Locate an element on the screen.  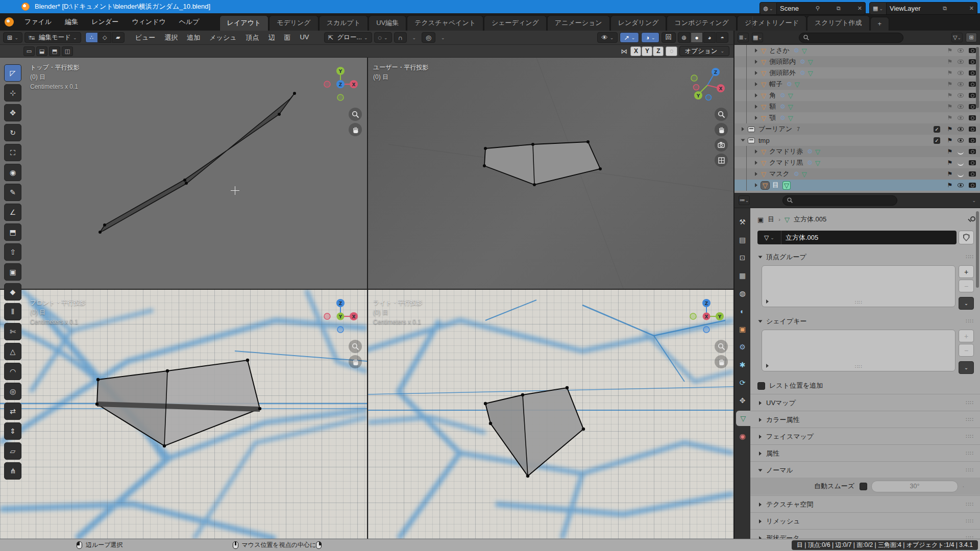
viewport-menu-item: UV is located at coordinates (304, 38).